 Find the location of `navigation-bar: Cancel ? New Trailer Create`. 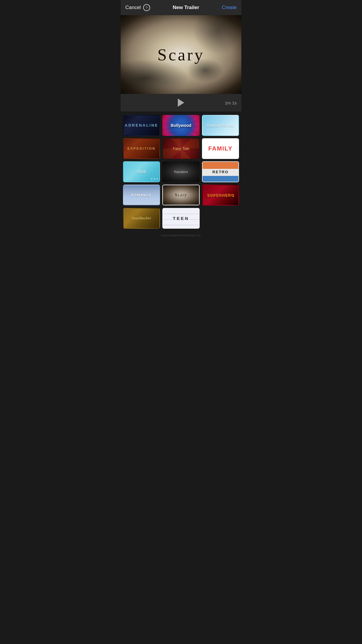

navigation-bar: Cancel ? New Trailer Create is located at coordinates (181, 8).